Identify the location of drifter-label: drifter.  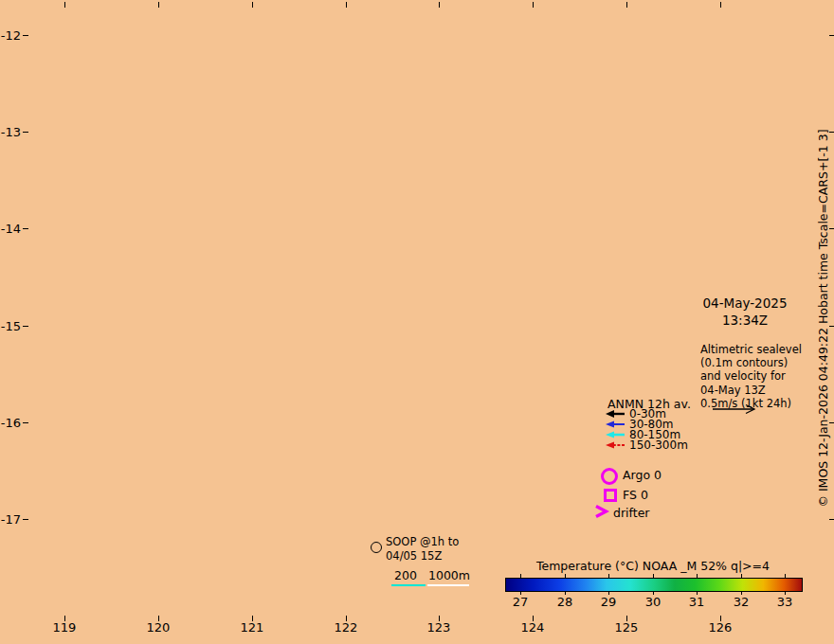
(631, 513).